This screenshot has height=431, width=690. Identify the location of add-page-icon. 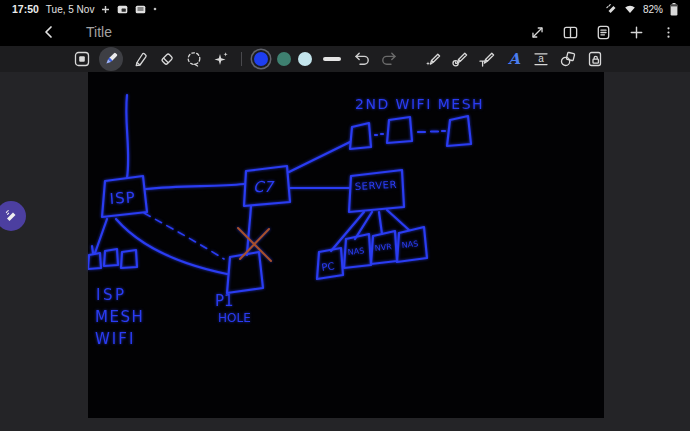
(636, 32).